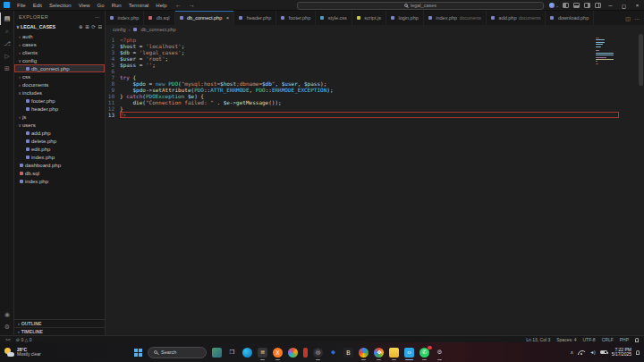 The height and width of the screenshot is (362, 644). Describe the element at coordinates (605, 52) in the screenshot. I see `minimap` at that location.